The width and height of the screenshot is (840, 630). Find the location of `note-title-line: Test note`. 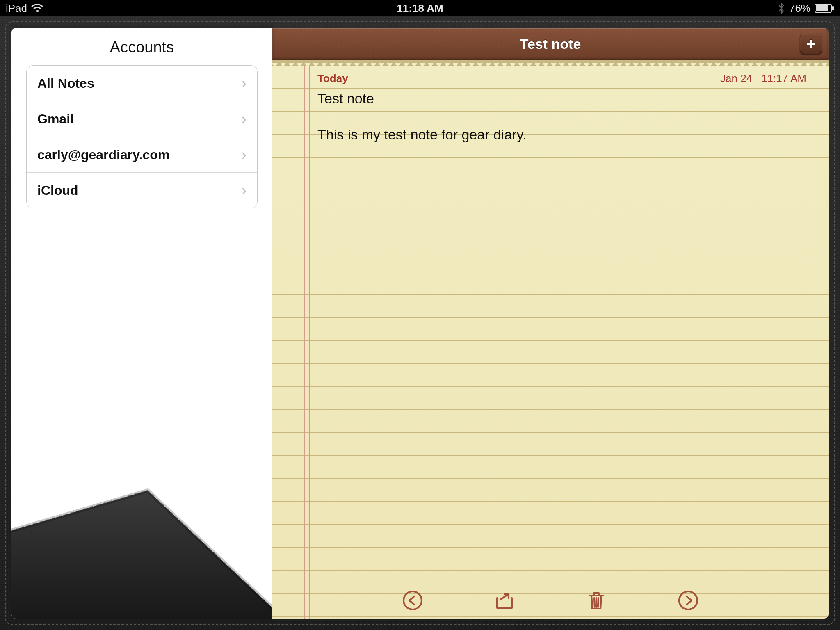

note-title-line: Test note is located at coordinates (562, 98).